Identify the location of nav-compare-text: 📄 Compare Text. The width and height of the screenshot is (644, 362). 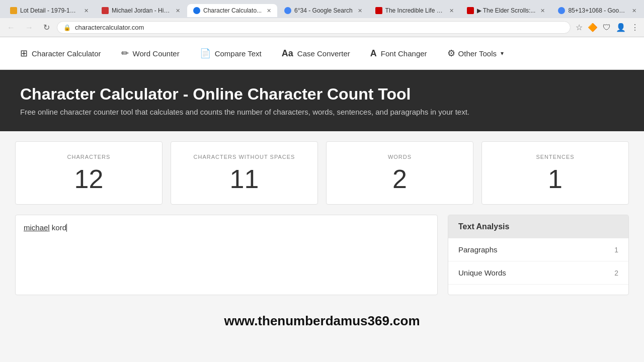
(230, 53).